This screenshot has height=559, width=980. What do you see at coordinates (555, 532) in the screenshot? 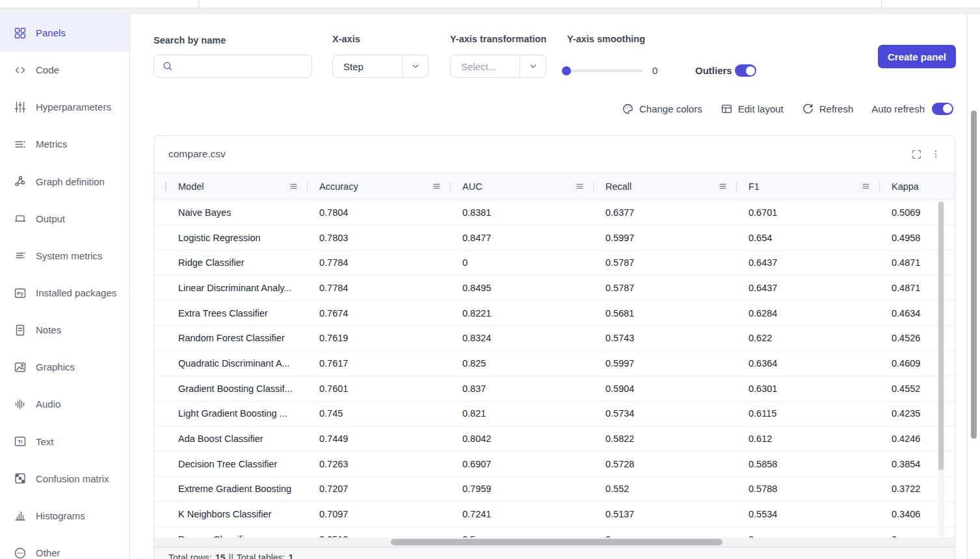
I see `table-row: Dummy Classifier0.65130.5000` at bounding box center [555, 532].